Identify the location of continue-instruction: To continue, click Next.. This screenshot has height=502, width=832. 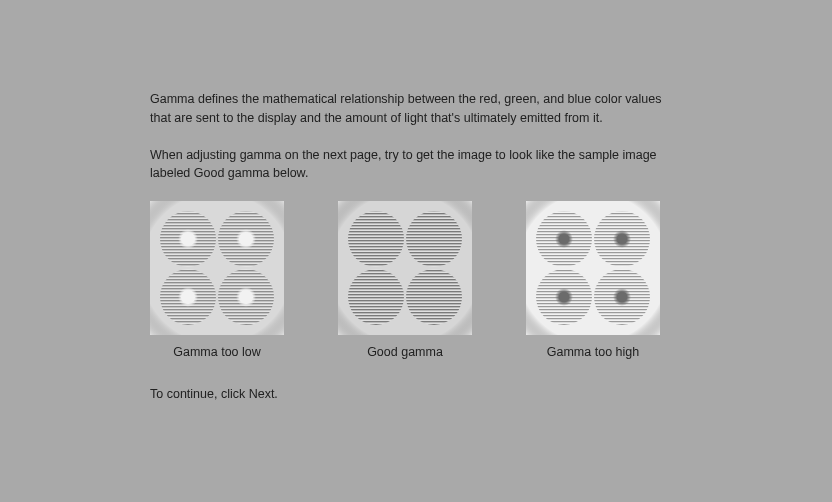
(416, 394).